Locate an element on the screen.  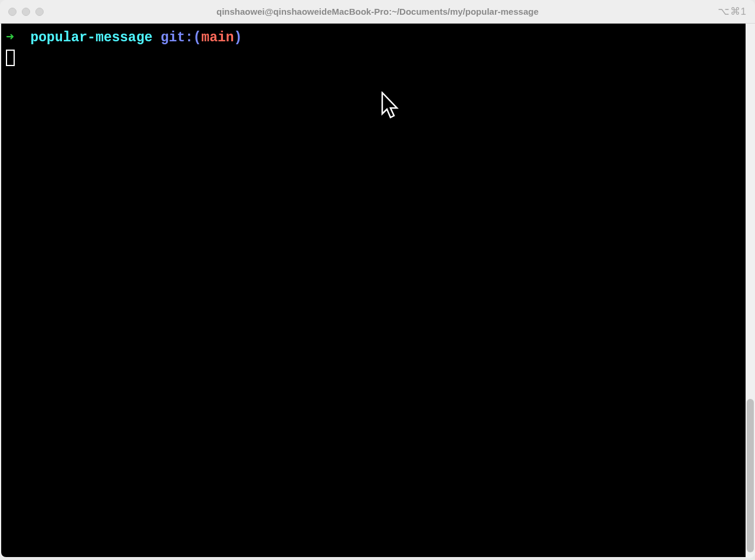
paren-close: ) is located at coordinates (238, 38).